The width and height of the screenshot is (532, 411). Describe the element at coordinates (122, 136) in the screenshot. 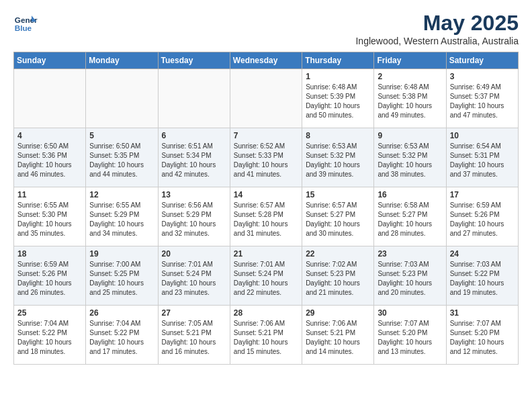

I see `day-number: 5` at that location.